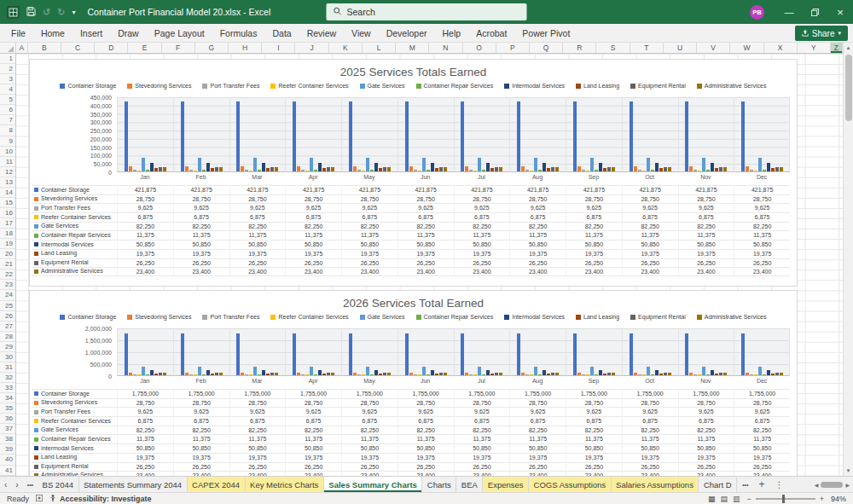  Describe the element at coordinates (822, 499) in the screenshot. I see `zoom-in-icon: +` at that location.